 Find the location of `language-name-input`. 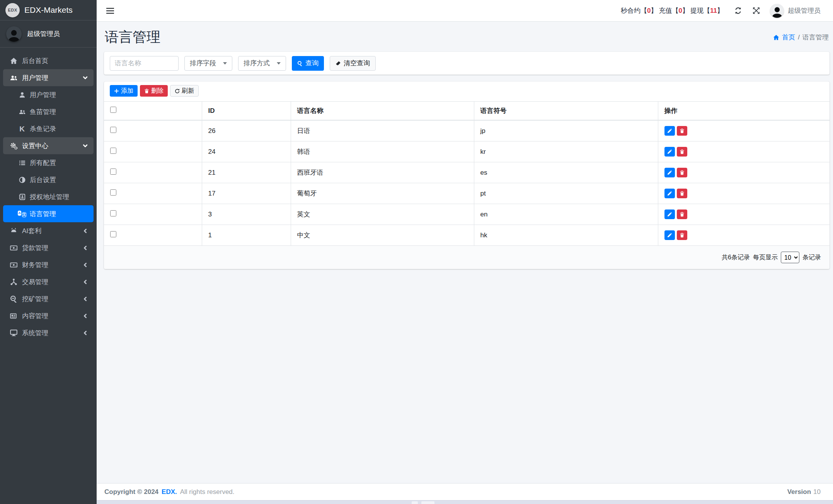

language-name-input is located at coordinates (144, 63).